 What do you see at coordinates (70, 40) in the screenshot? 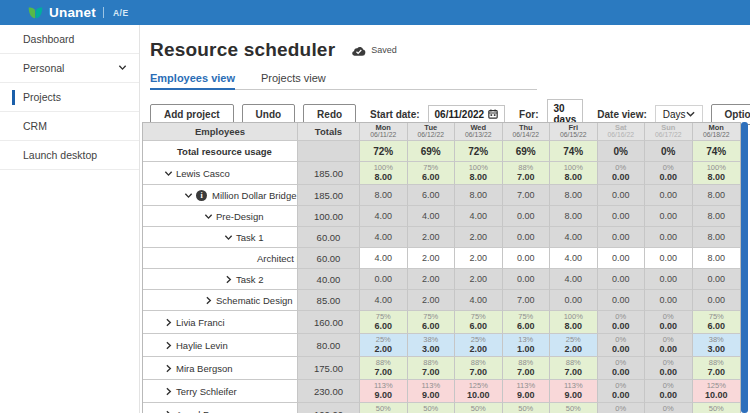
I see `sidebar-item-dashboard: Dashboard` at bounding box center [70, 40].